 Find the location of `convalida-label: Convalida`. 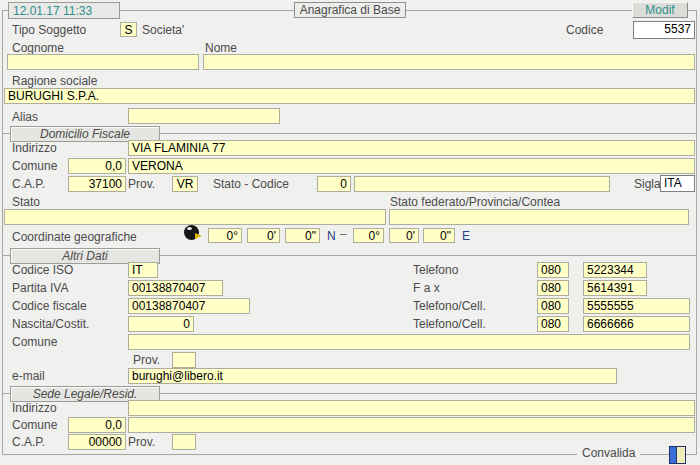

convalida-label: Convalida is located at coordinates (608, 454).